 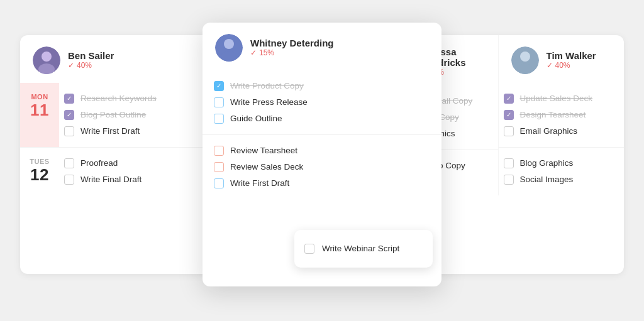 What do you see at coordinates (292, 53) in the screenshot?
I see `user-pct-whitney: ✓ 15%` at bounding box center [292, 53].